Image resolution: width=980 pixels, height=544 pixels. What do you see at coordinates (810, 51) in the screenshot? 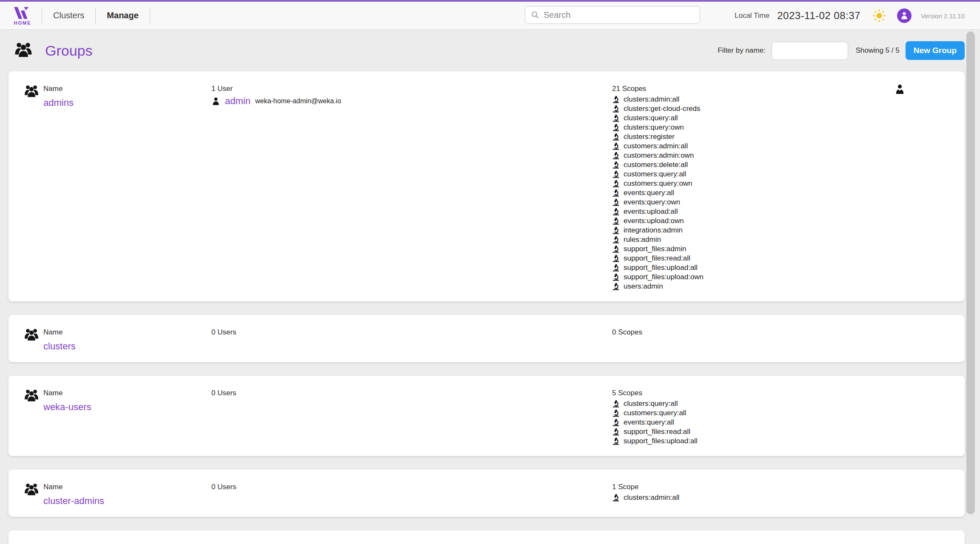
I see `filter-by-name-input` at bounding box center [810, 51].